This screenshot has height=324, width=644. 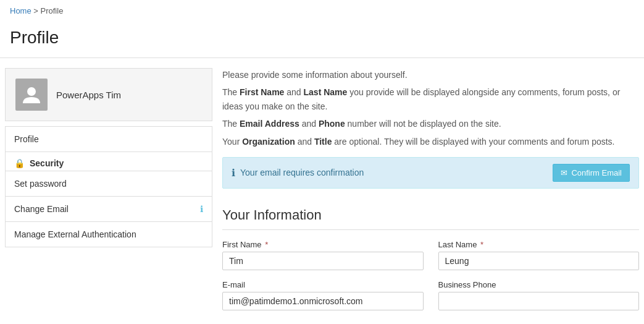 I want to click on form-group-email: E-mail, so click(x=323, y=296).